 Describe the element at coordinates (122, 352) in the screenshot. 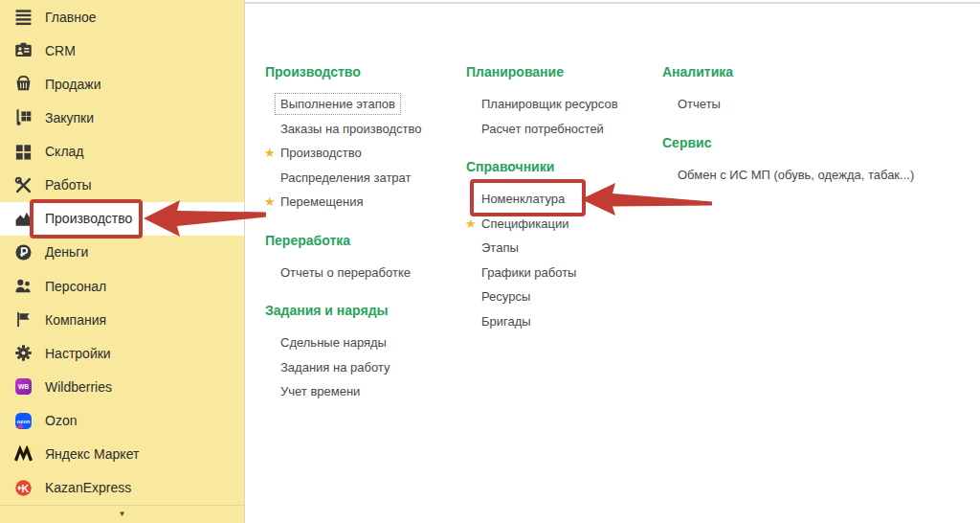

I see `sidebar-item-settings: Настройки` at that location.